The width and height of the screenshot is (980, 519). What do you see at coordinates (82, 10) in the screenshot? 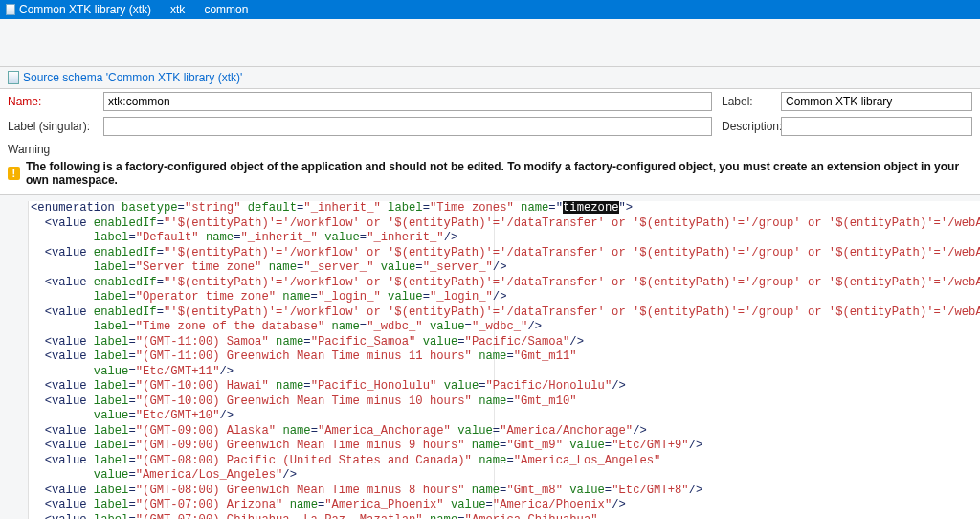
I see `tab-main: Common XTK library (xtk)` at bounding box center [82, 10].